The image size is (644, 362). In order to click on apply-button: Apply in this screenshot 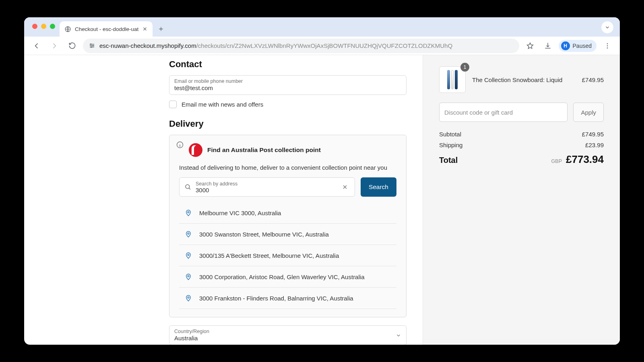, I will do `click(588, 112)`.